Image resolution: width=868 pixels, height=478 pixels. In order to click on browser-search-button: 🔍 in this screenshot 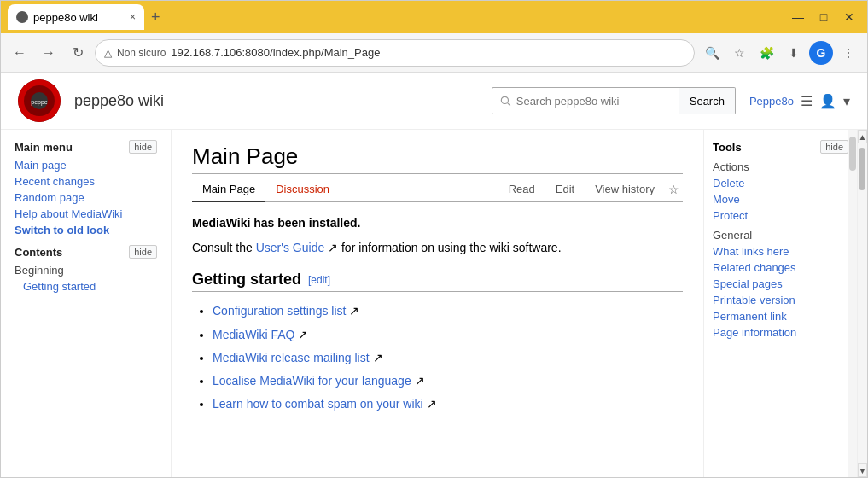, I will do `click(712, 53)`.